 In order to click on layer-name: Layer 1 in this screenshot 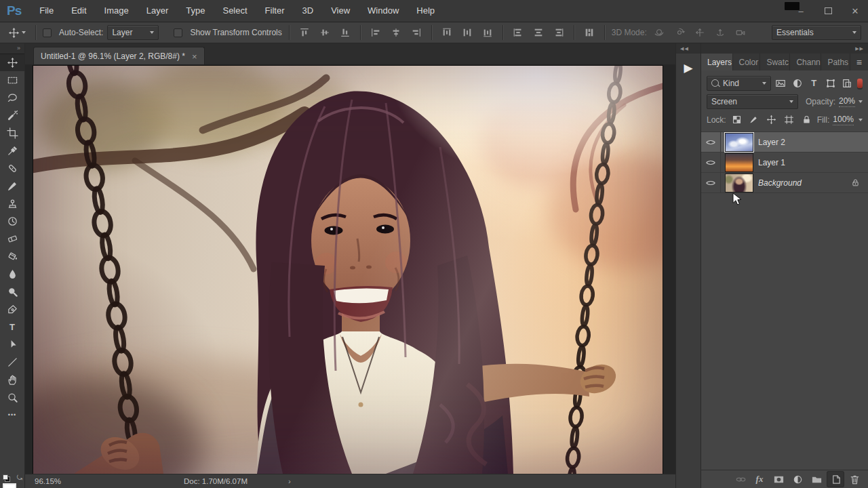, I will do `click(772, 163)`.